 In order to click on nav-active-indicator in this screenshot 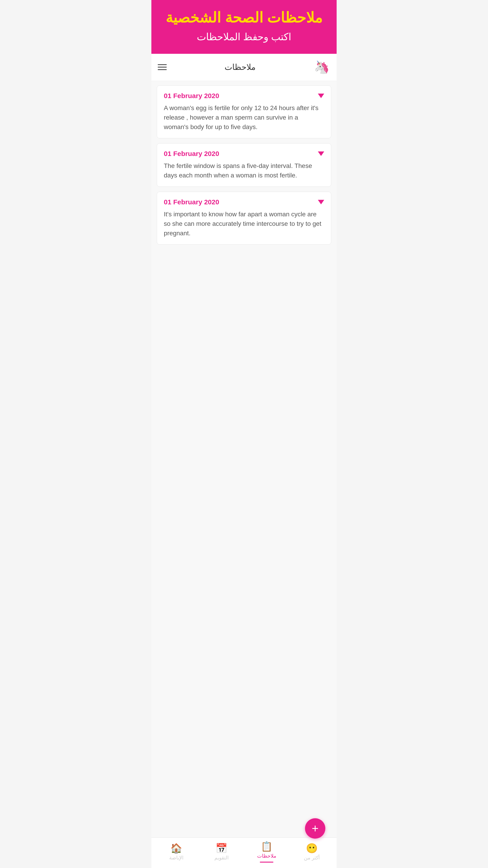, I will do `click(267, 862)`.